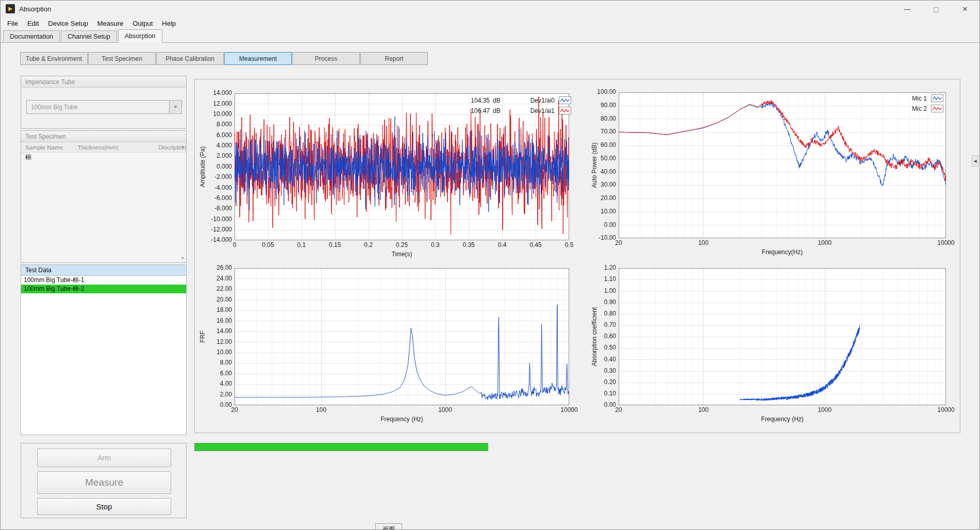  What do you see at coordinates (224, 59) in the screenshot?
I see `subtab-bar: Tube & EnvironmentTest SpecimenPhase Cal…` at bounding box center [224, 59].